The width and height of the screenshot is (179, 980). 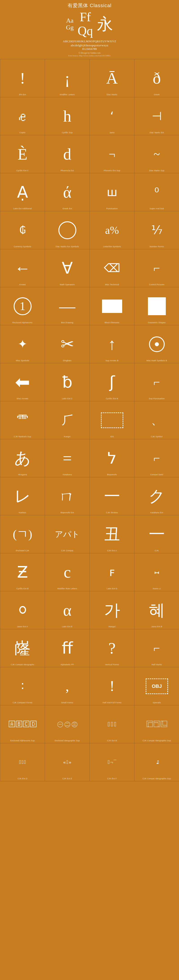 What do you see at coordinates (67, 572) in the screenshot?
I see `cell-modifier-row: c Modifier Row Letters` at bounding box center [67, 572].